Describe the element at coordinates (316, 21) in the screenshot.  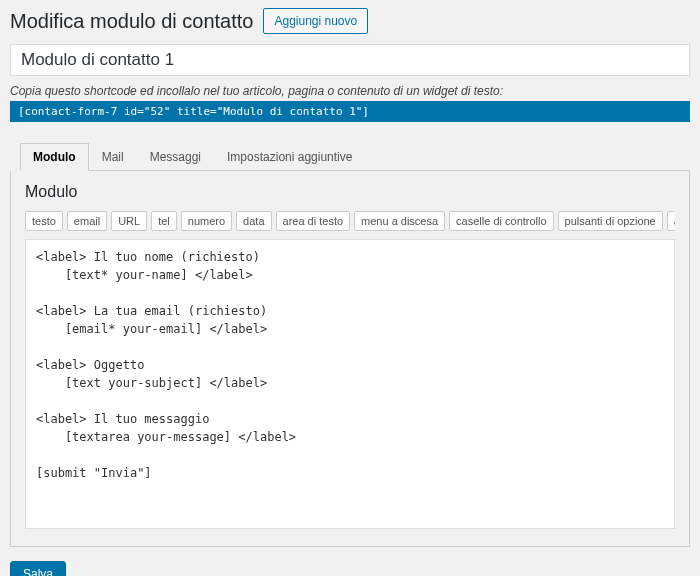
I see `add-new-button: Aggiungi nuovo` at that location.